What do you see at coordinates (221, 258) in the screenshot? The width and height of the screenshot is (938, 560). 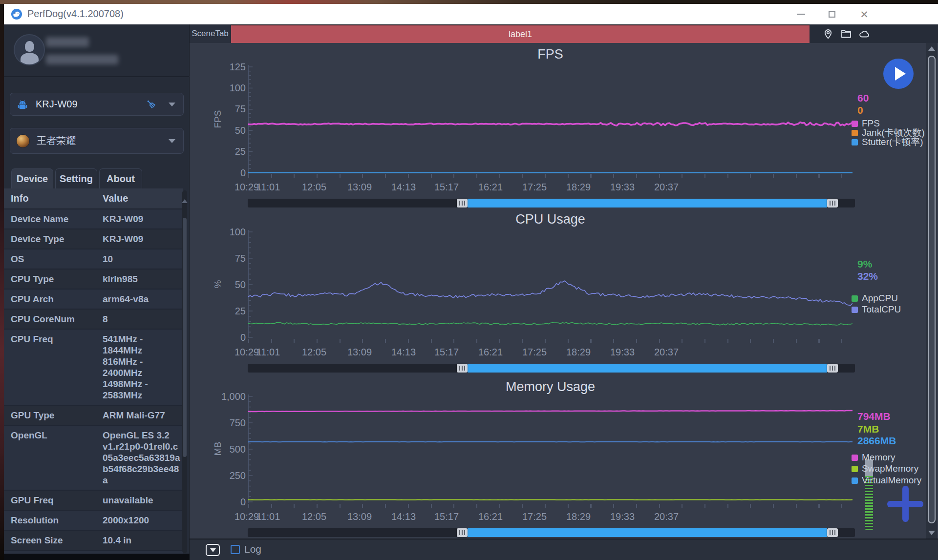 I see `y-axis-tick-label: 75` at bounding box center [221, 258].